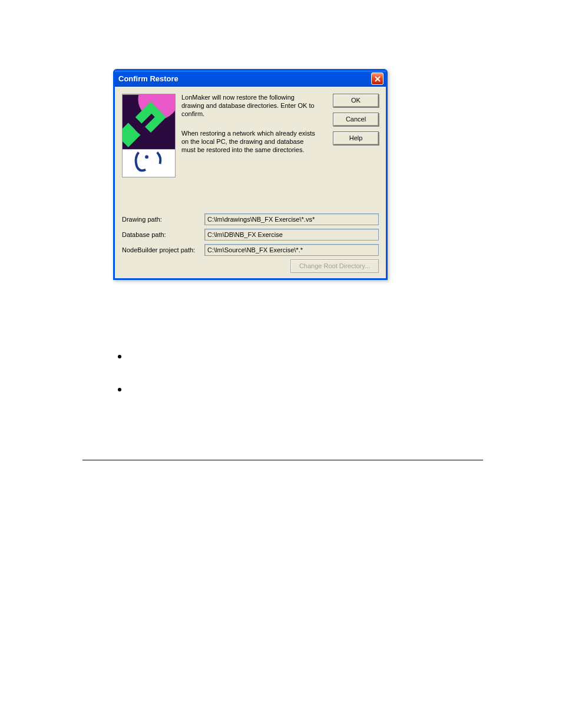  What do you see at coordinates (163, 235) in the screenshot?
I see `database-path-label: Database path:` at bounding box center [163, 235].